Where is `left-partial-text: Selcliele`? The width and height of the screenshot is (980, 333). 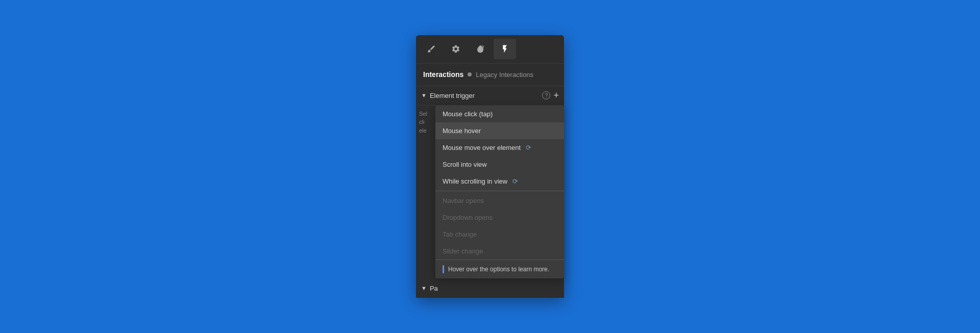 left-partial-text: Selcliele is located at coordinates (426, 122).